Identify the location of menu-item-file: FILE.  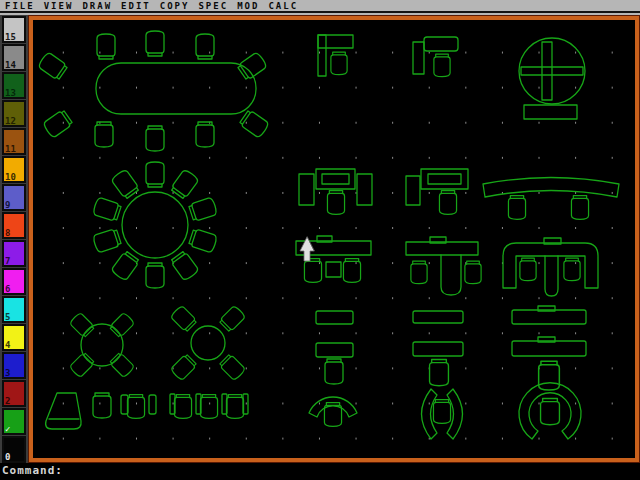
(20, 8).